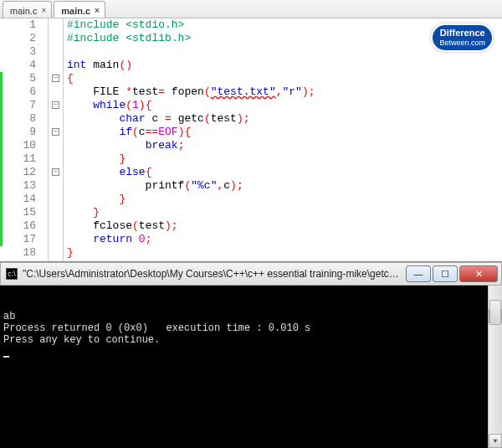 This screenshot has height=448, width=502. I want to click on code-line: else{, so click(284, 173).